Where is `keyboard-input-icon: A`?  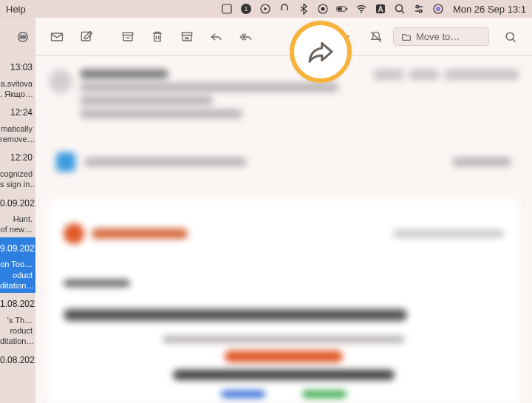
keyboard-input-icon: A is located at coordinates (381, 9).